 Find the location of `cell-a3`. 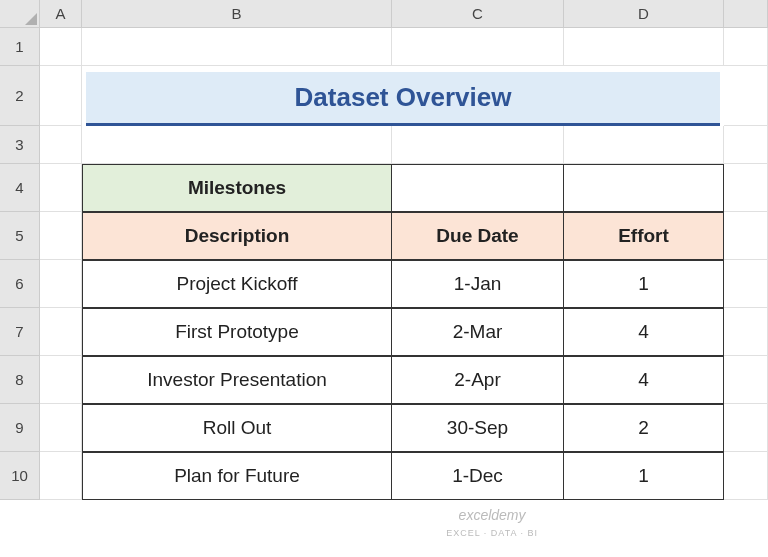

cell-a3 is located at coordinates (61, 145).